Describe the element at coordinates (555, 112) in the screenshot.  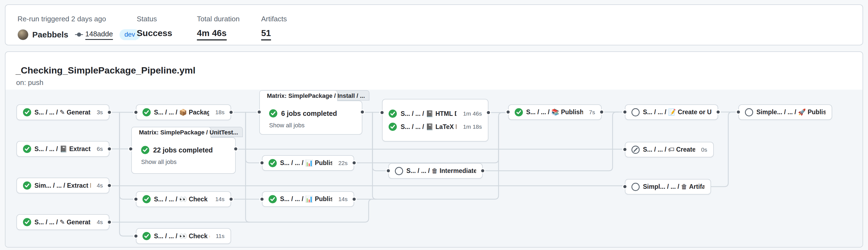
I see `job-label: S... / ... / 📚 Publish to GH-P...` at that location.